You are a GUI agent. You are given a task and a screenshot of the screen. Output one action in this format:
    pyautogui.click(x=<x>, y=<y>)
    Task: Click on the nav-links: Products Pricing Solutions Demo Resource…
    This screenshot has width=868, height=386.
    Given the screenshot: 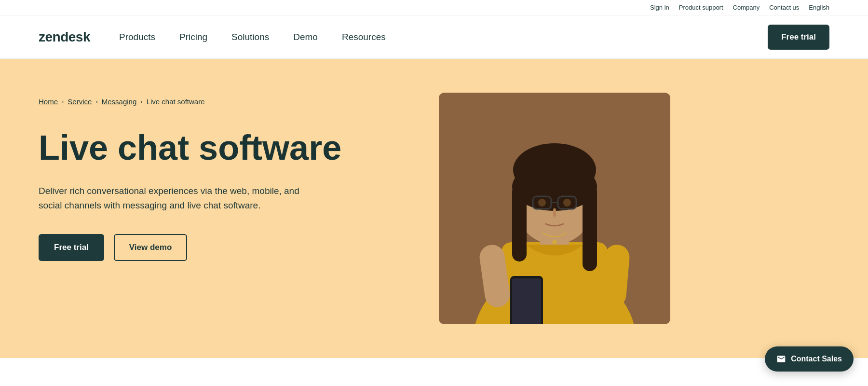 What is the action you would take?
    pyautogui.click(x=444, y=37)
    